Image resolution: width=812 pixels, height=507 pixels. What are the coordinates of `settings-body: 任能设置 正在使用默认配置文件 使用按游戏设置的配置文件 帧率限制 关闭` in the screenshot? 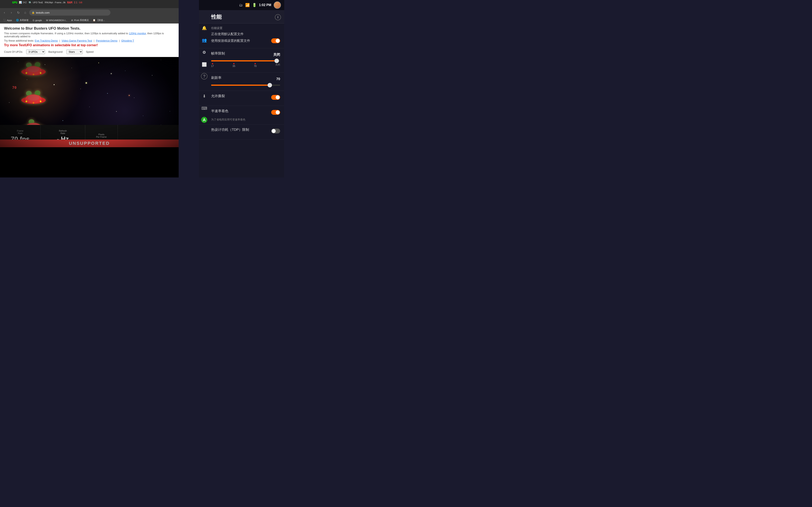 It's located at (242, 101).